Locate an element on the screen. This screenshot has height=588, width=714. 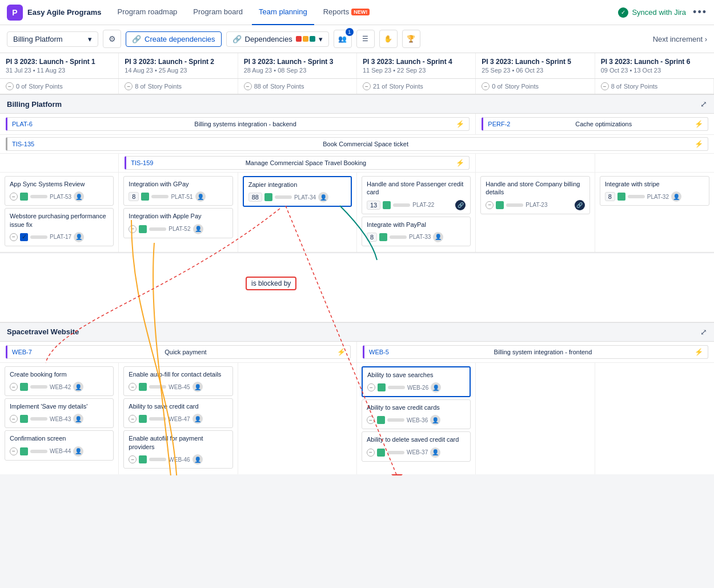
web7-id: WEB-7 is located at coordinates (22, 352).